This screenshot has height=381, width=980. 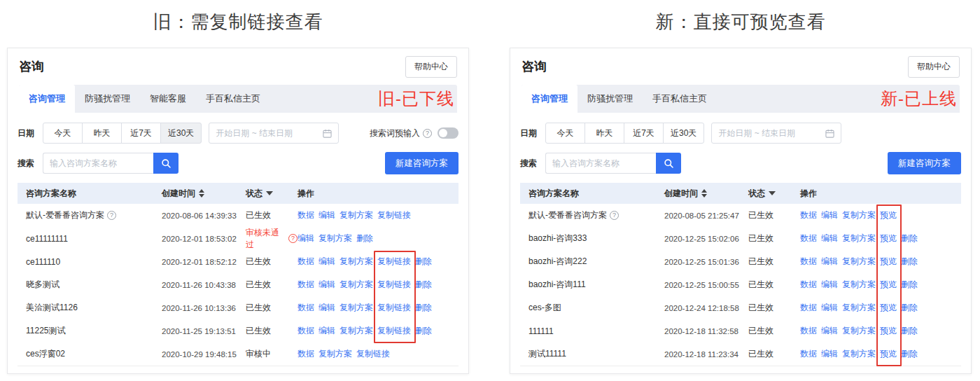 What do you see at coordinates (238, 143) in the screenshot?
I see `filter-area: 日期 今天昨天近7天近30天 开始日期 ~ 结束日期 搜索词预输入` at bounding box center [238, 143].